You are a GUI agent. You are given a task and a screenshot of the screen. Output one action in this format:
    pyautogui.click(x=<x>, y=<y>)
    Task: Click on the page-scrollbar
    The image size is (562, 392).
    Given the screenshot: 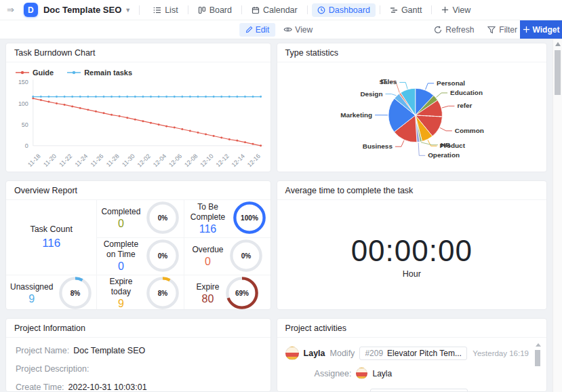 What is the action you would take?
    pyautogui.click(x=557, y=216)
    